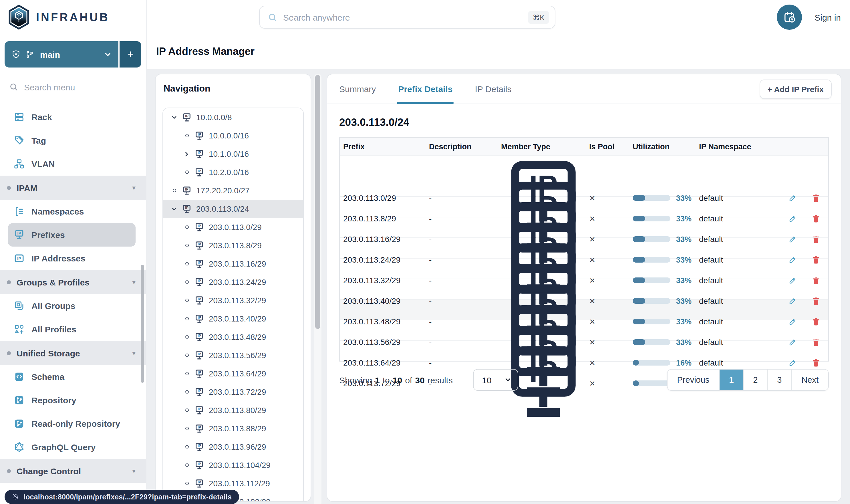 The height and width of the screenshot is (504, 850). I want to click on sidebar-scrollbar, so click(142, 324).